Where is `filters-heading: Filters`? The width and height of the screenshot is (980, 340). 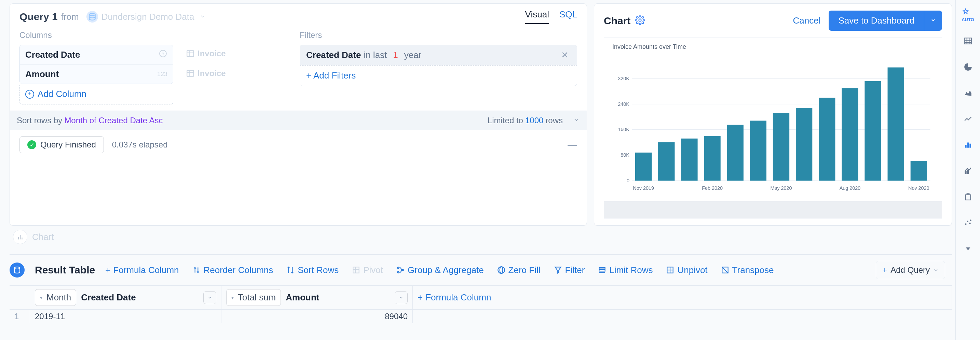
filters-heading: Filters is located at coordinates (438, 35).